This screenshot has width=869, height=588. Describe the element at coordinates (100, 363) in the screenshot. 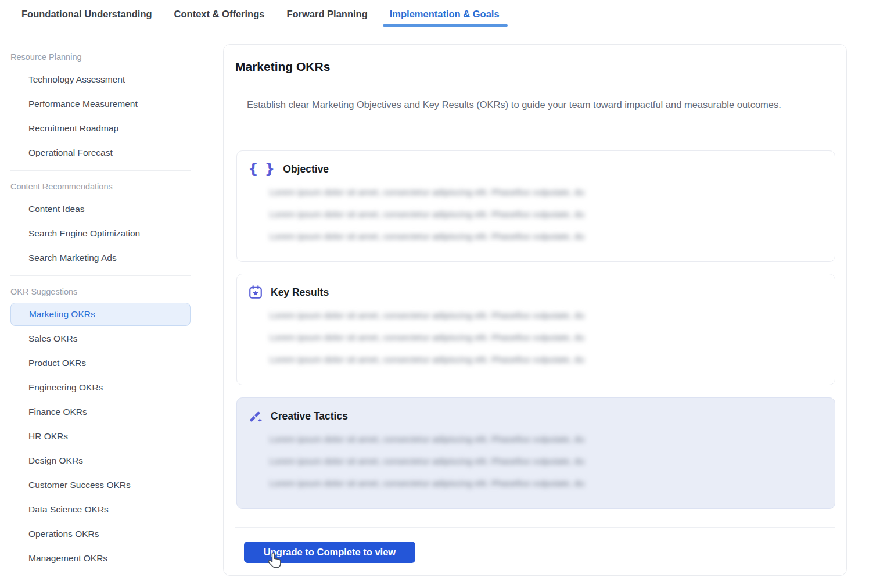

I see `sidebar-item-product-okrs: Product OKRs` at that location.